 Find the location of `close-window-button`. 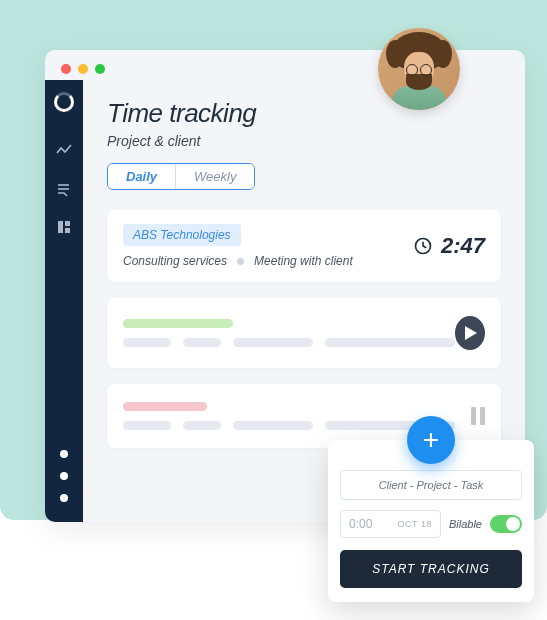

close-window-button is located at coordinates (66, 69).